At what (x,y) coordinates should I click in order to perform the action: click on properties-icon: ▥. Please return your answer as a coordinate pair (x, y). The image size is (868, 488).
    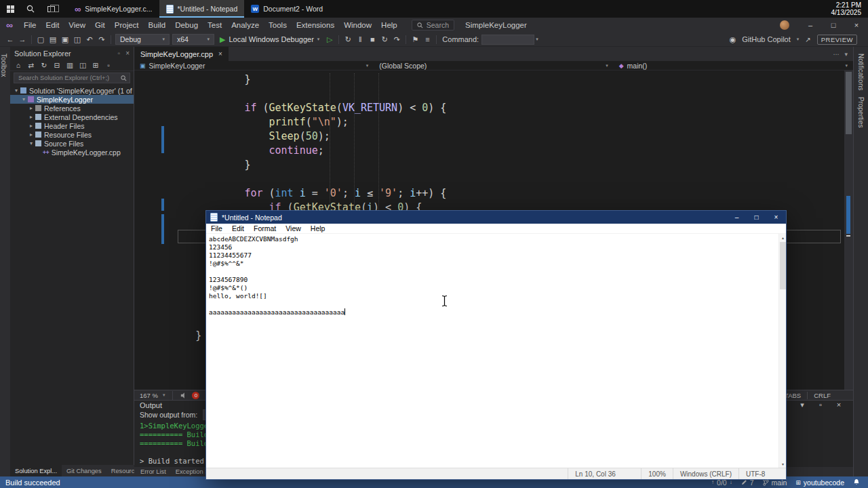
    Looking at the image, I should click on (70, 65).